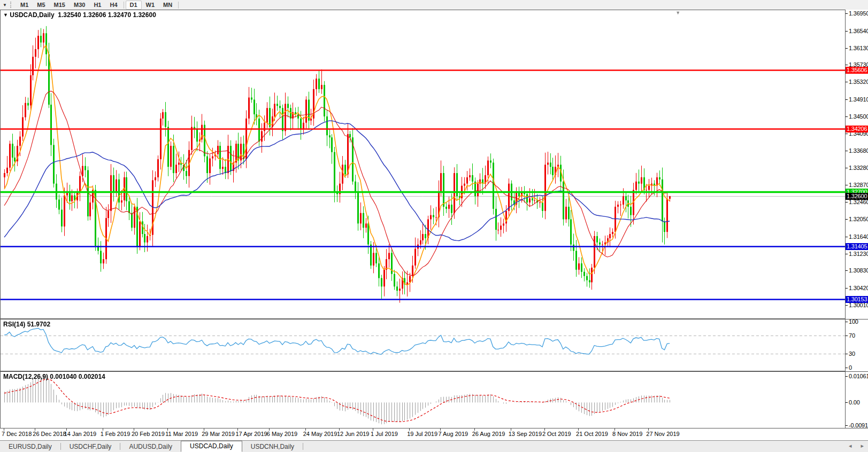 This screenshot has width=868, height=452. What do you see at coordinates (857, 254) in the screenshot?
I see `price-tick: 1.31230` at bounding box center [857, 254].